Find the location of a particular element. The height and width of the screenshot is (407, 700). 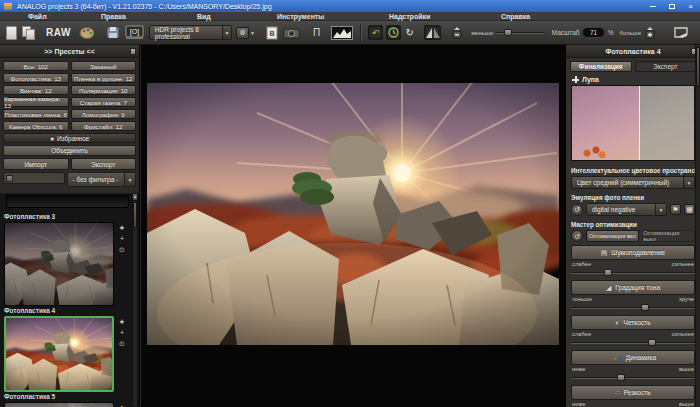

tone-gradation-slider is located at coordinates (633, 308).